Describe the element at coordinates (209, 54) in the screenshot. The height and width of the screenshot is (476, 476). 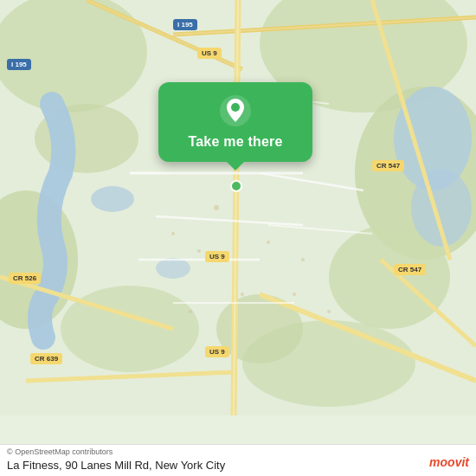
I see `road-label-us9-top: US 9` at that location.